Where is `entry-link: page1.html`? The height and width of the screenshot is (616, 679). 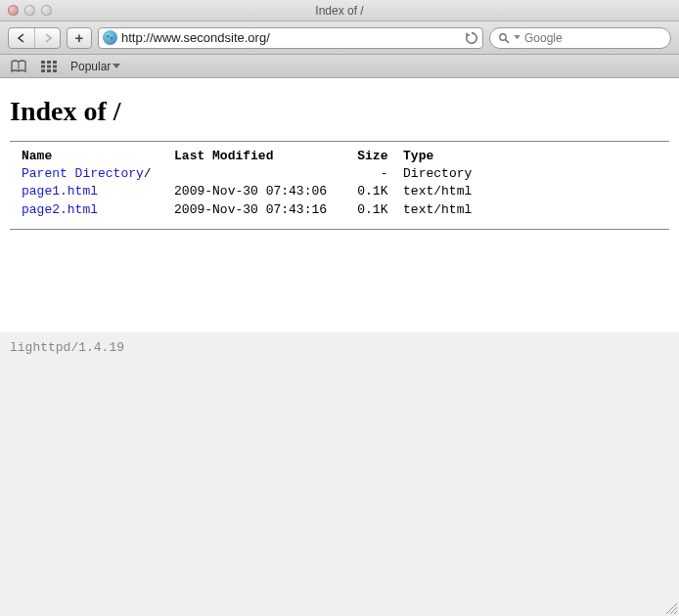
entry-link: page1.html is located at coordinates (60, 192).